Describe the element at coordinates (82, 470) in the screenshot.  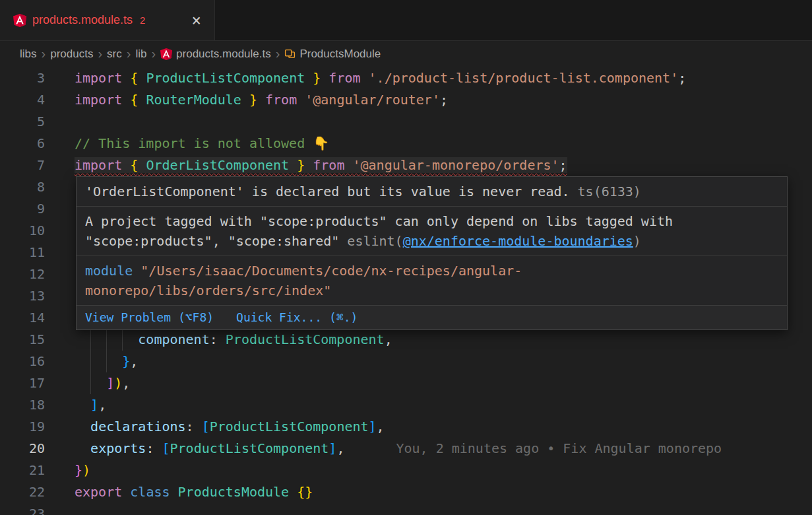
I see `code-text: })` at that location.